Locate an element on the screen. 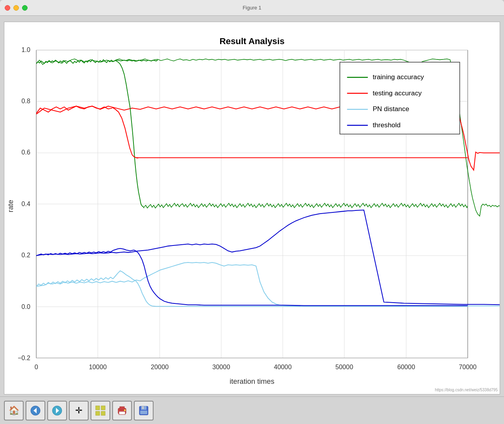  legend-label-testing: testing accuracy is located at coordinates (397, 93).